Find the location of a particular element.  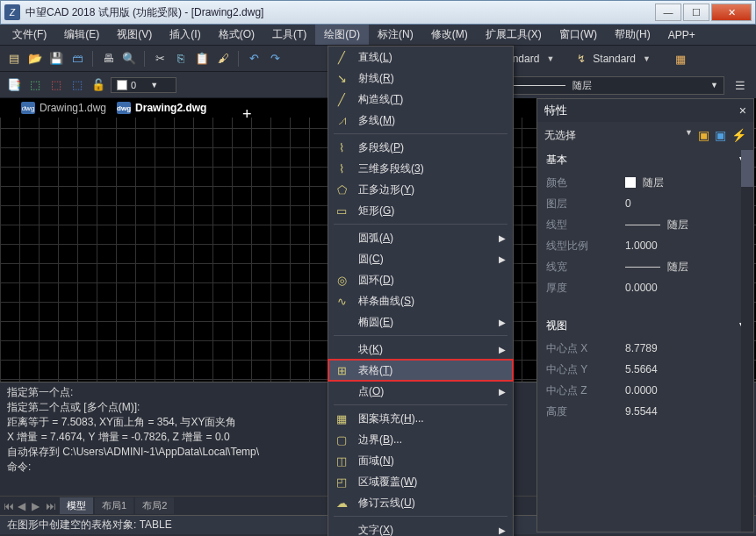

layer-freeze-icon: ⬚ is located at coordinates (77, 85).